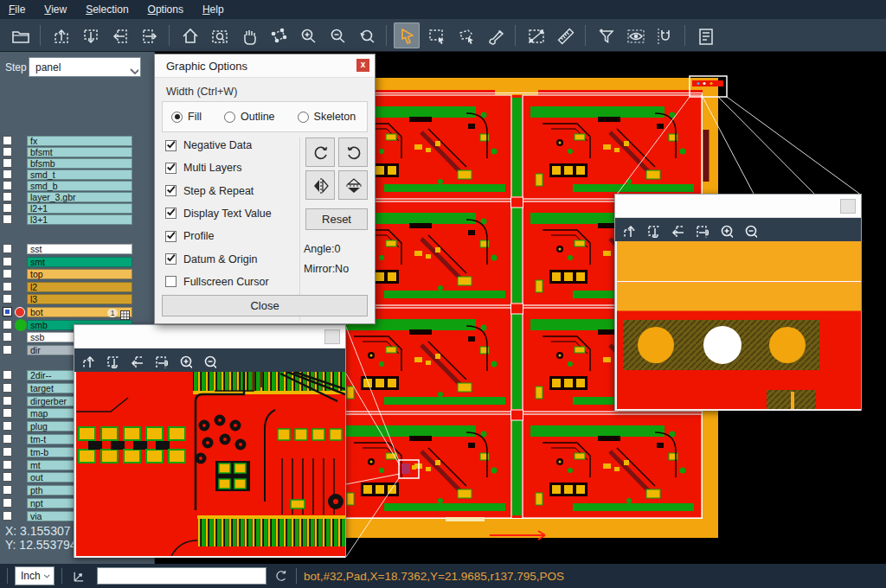 The image size is (886, 588). What do you see at coordinates (80, 299) in the screenshot?
I see `layer-color-bar: l3` at bounding box center [80, 299].